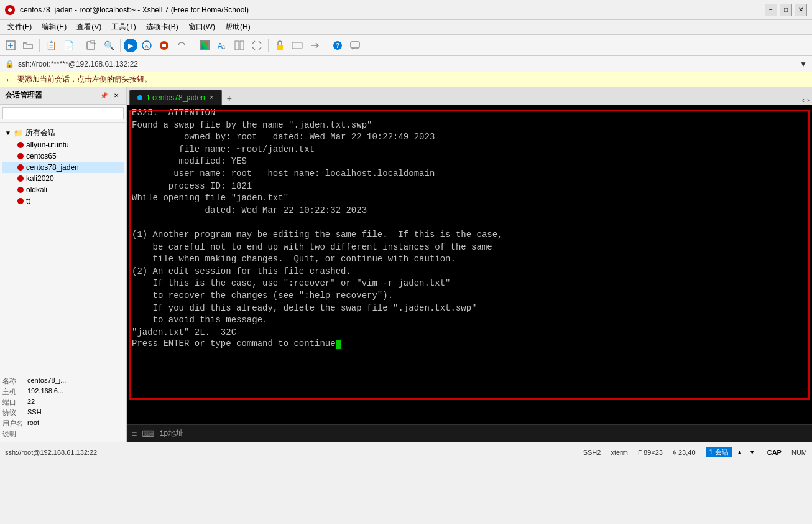 This screenshot has width=812, height=524. What do you see at coordinates (45, 392) in the screenshot?
I see `prop-value-host: 192.168.6...` at bounding box center [45, 392].